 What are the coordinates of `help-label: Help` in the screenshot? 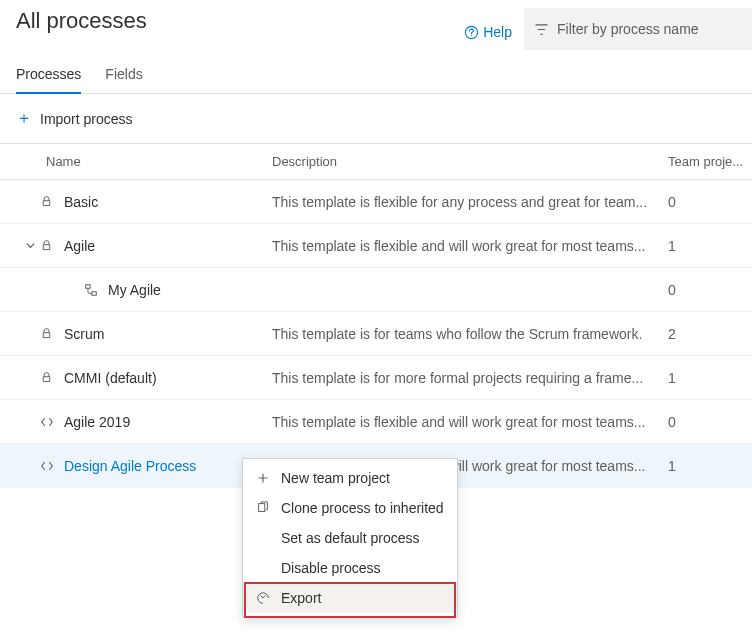 It's located at (498, 32).